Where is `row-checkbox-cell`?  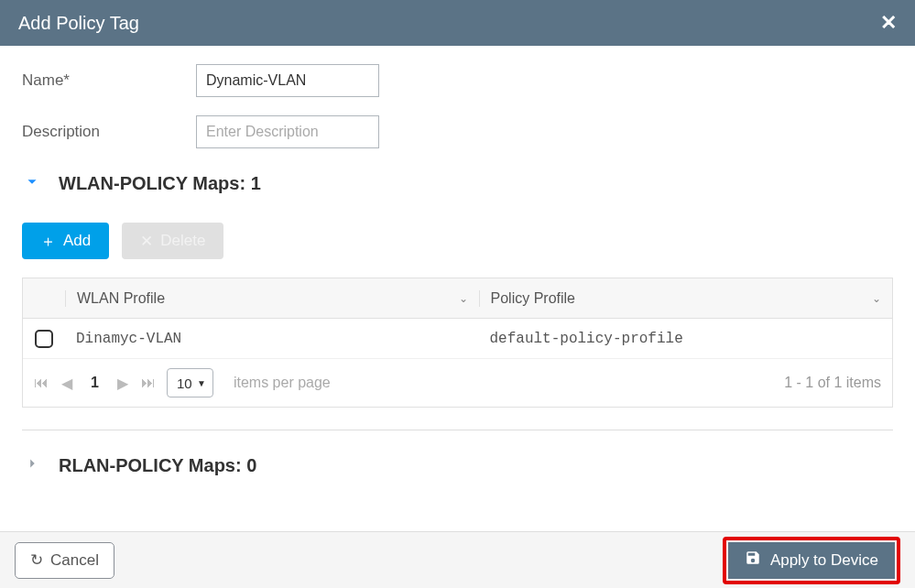
row-checkbox-cell is located at coordinates (44, 339).